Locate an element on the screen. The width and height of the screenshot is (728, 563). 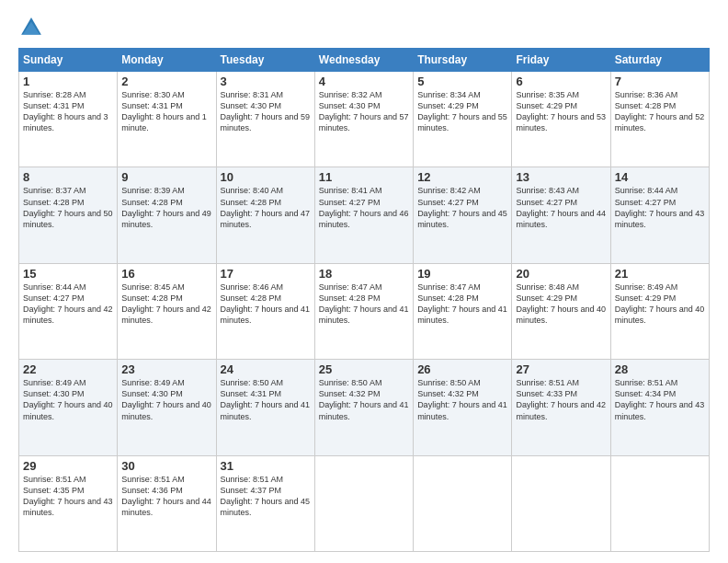
day-header-saturday: Saturday is located at coordinates (660, 61).